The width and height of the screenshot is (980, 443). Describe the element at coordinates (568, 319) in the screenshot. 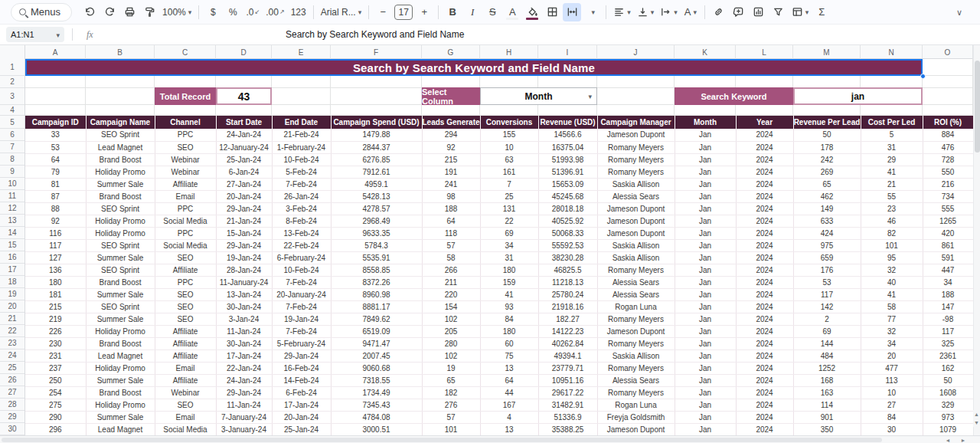

I see `table-cell: 182.27` at that location.